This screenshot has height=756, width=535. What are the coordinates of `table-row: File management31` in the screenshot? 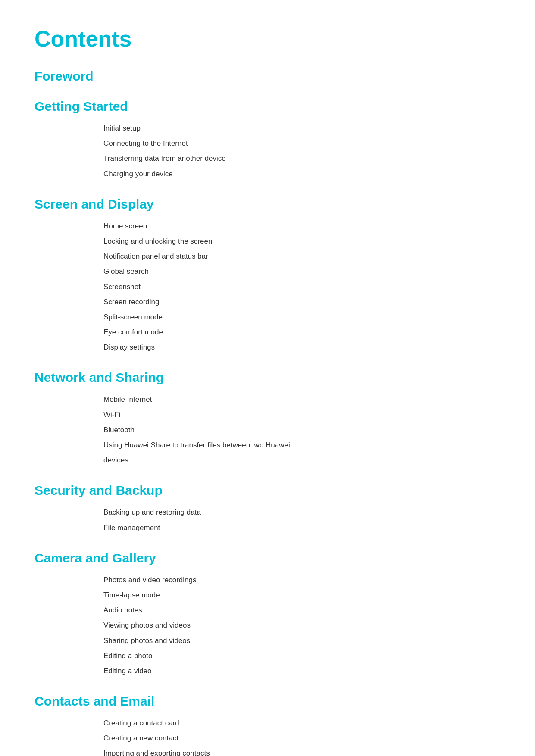 It's located at (319, 528).